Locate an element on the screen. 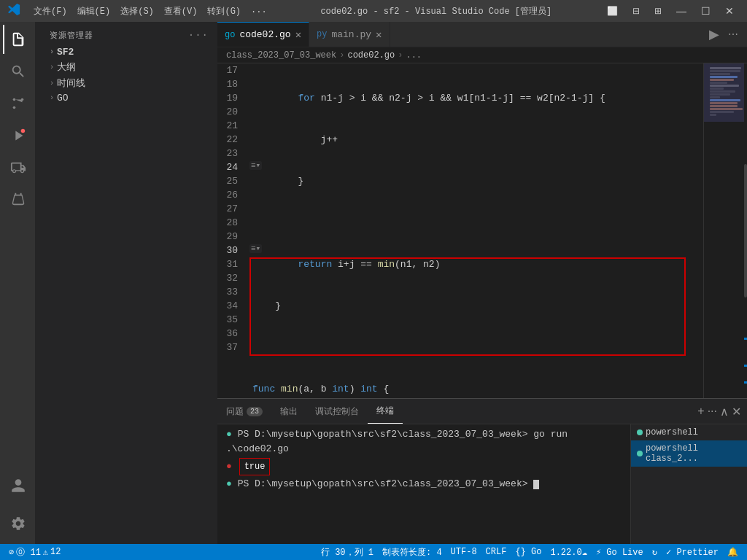  sync-icon: ↻ is located at coordinates (655, 553).